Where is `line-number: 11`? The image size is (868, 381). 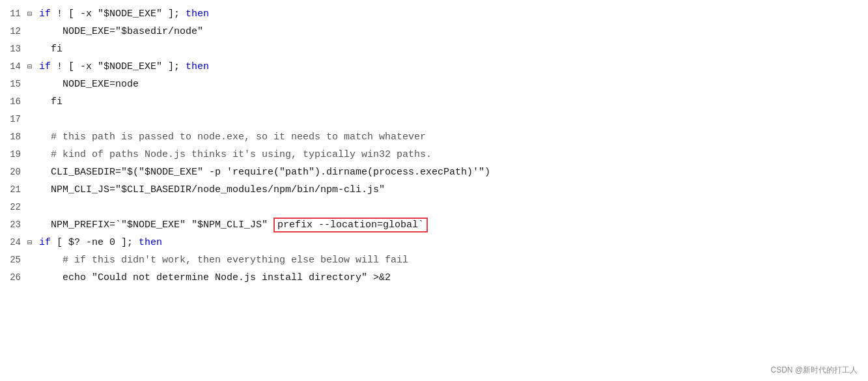 line-number: 11 is located at coordinates (14, 14).